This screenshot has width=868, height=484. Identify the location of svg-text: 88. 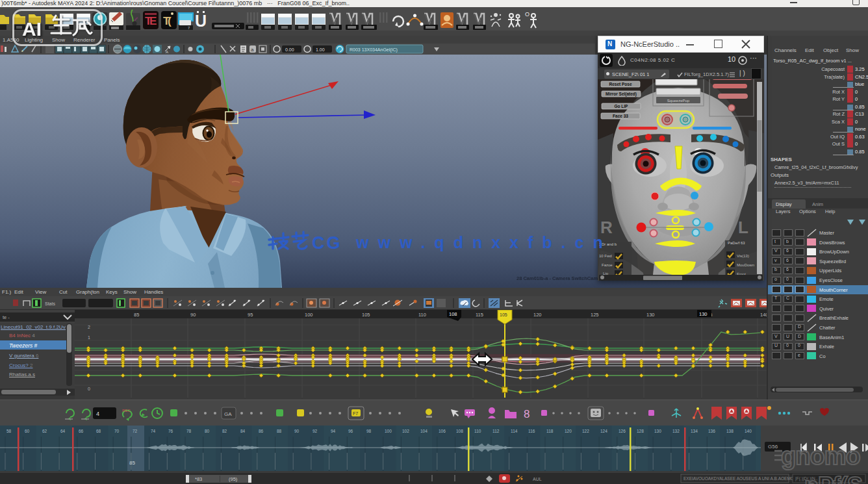
(279, 431).